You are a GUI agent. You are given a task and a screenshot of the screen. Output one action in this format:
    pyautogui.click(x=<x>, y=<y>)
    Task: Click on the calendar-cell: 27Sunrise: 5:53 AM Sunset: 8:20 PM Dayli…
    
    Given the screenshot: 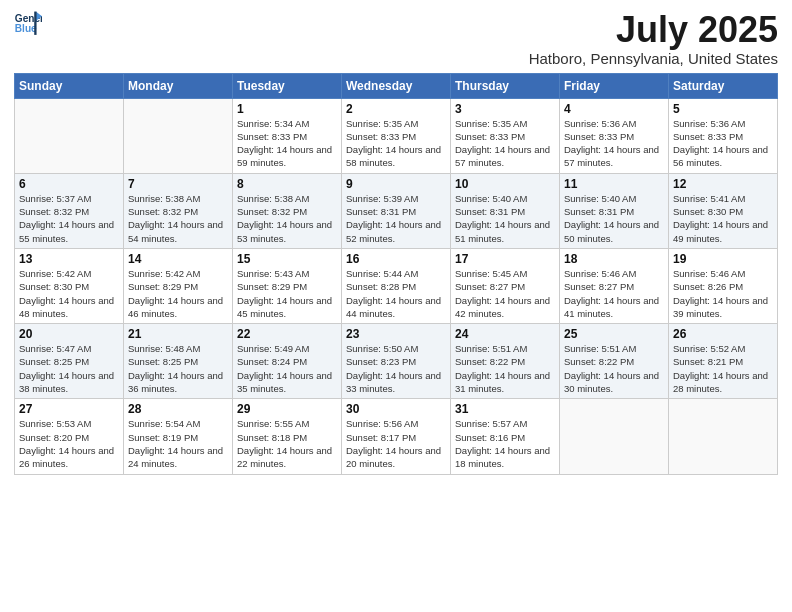 What is the action you would take?
    pyautogui.click(x=70, y=436)
    